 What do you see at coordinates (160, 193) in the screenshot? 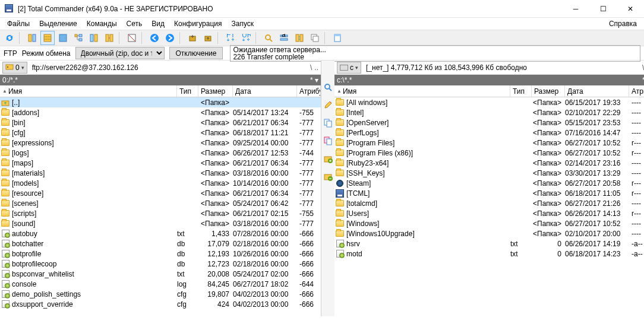
I see `table-row: [resource]<Папка>06/21/2017 06:34-777` at bounding box center [160, 193].